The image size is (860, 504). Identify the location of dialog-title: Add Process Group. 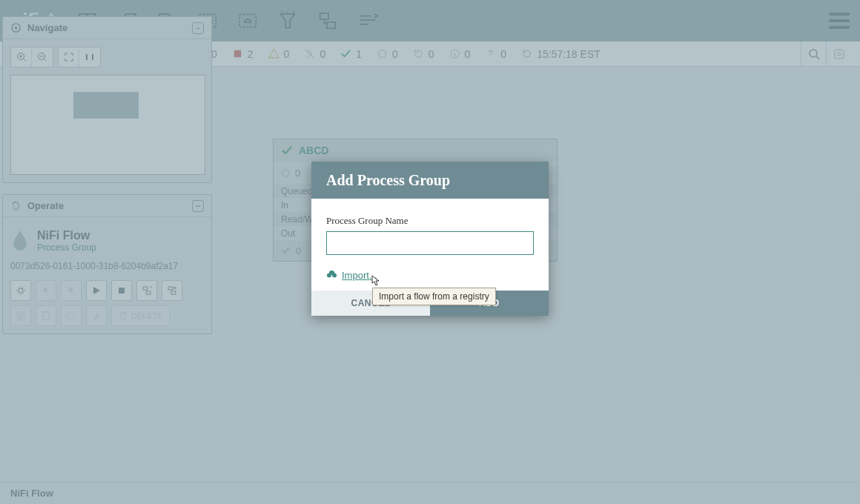
(430, 180).